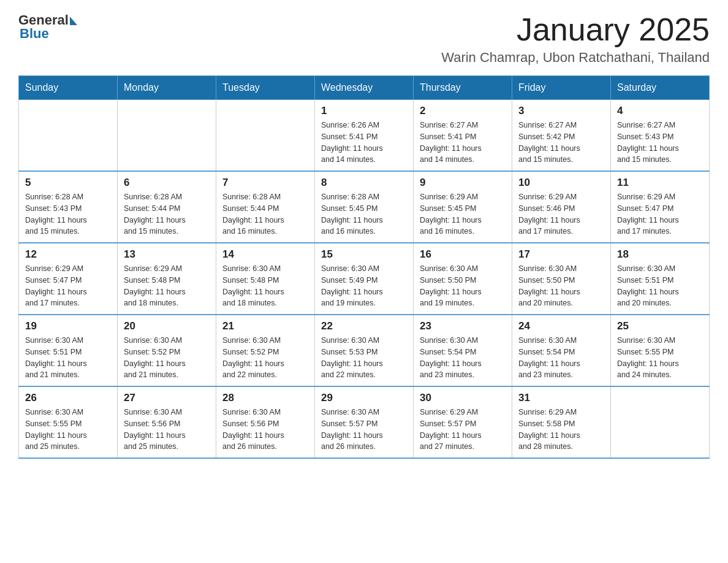  I want to click on calendar-cell: 27Sunrise: 6:30 AMSunset: 5:56 PMDayligh…, so click(167, 422).